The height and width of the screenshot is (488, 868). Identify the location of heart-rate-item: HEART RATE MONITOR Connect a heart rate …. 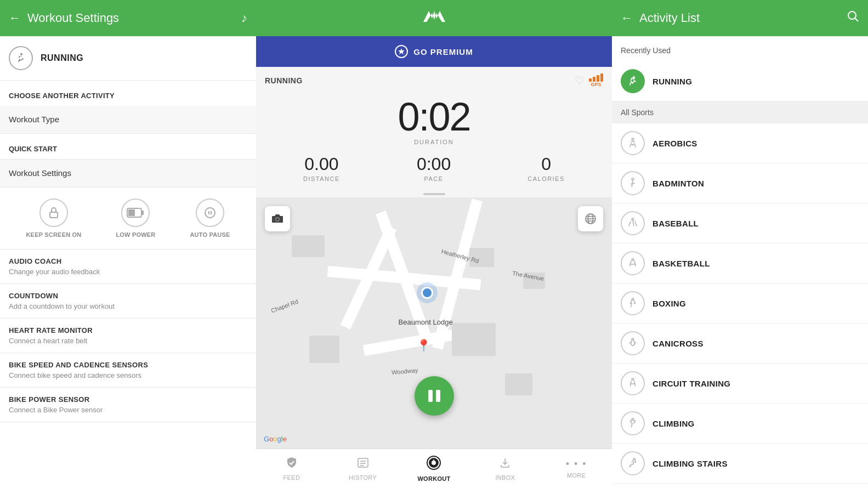
(128, 336).